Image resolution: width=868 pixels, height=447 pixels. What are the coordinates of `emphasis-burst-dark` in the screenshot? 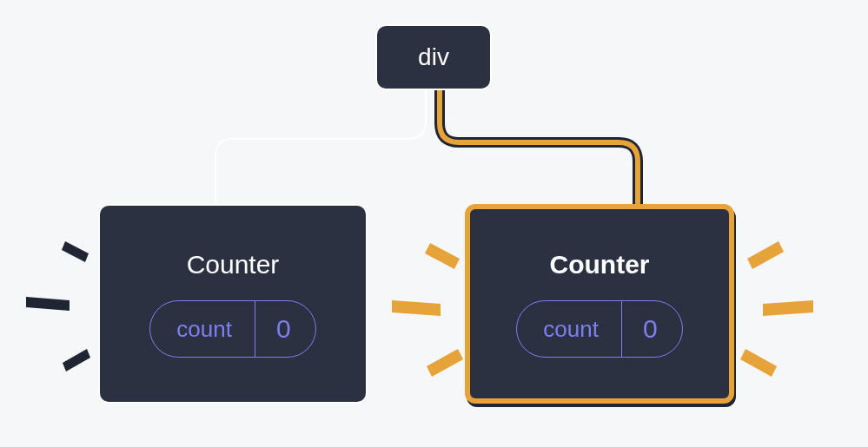 It's located at (56, 304).